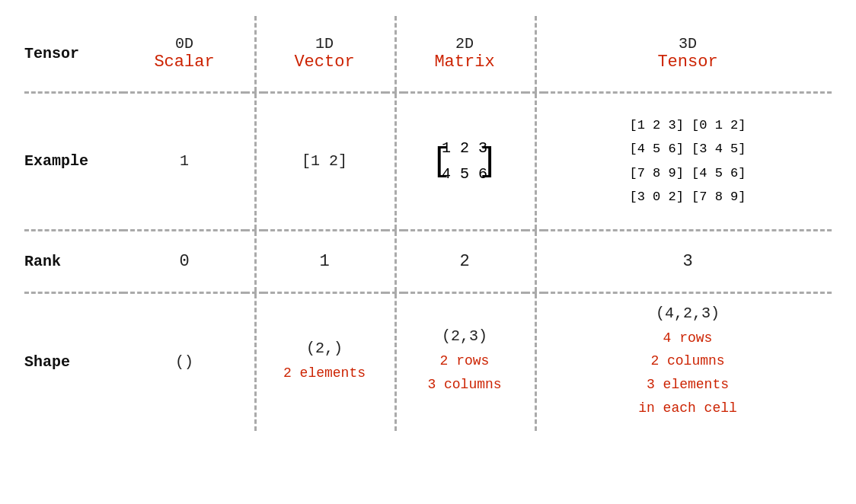 This screenshot has height=504, width=856. I want to click on tensor-row-3: [7 8 9] [4 5 6], so click(687, 174).